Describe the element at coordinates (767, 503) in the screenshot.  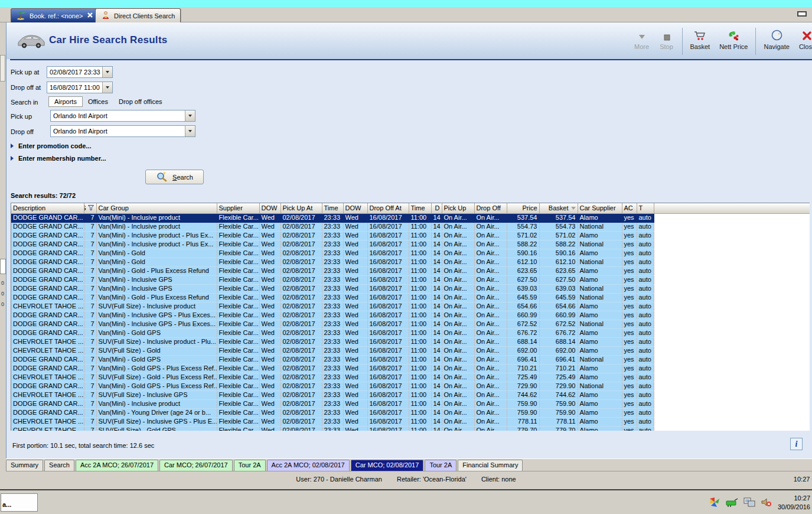
I see `muted-speaker-icon` at that location.